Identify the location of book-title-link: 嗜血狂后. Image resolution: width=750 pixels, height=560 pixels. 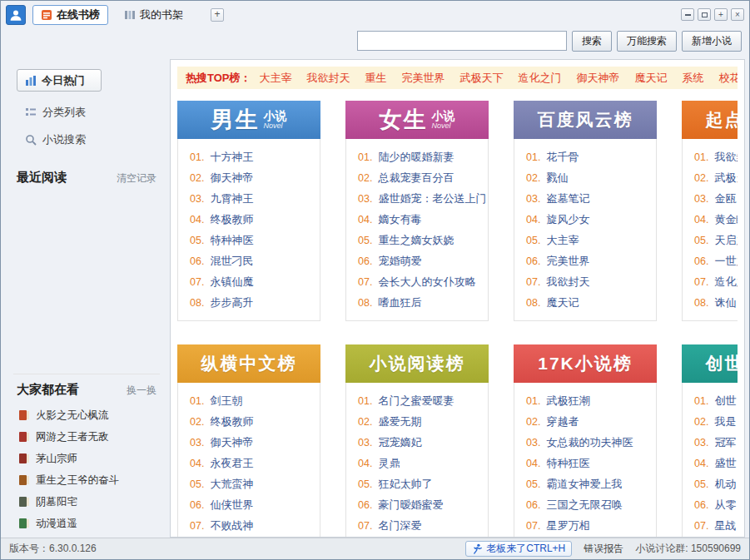
(400, 303).